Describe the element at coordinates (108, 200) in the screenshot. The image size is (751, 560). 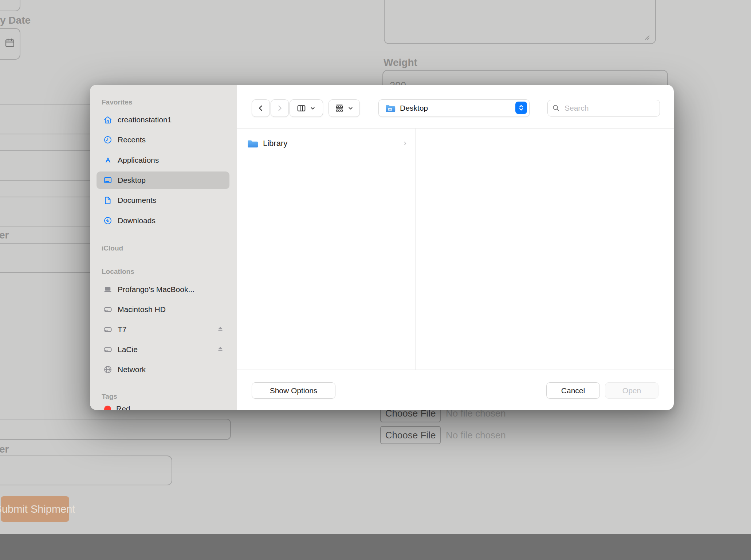
I see `document-icon` at that location.